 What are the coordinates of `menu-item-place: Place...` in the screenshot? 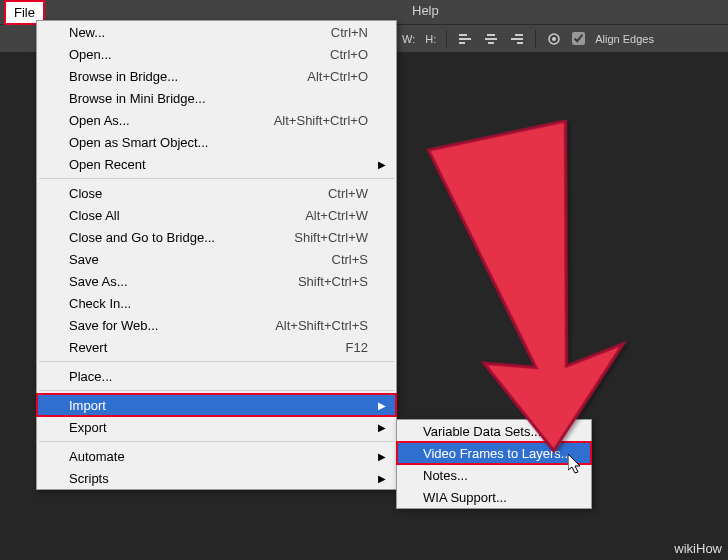 It's located at (216, 376).